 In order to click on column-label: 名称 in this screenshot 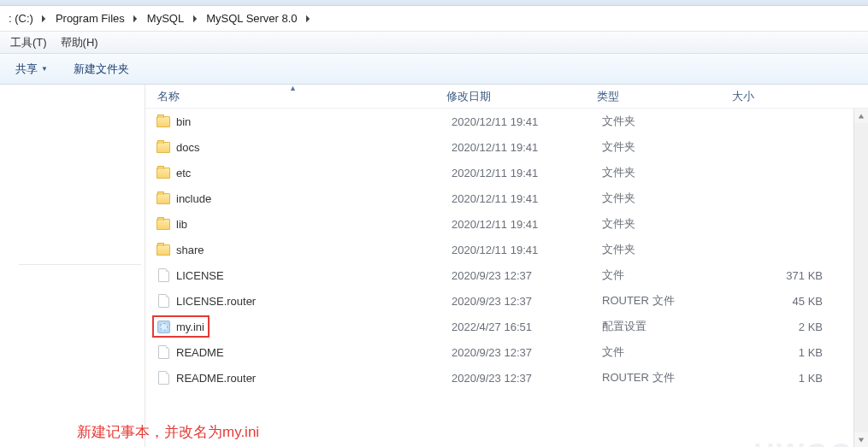, I will do `click(168, 97)`.